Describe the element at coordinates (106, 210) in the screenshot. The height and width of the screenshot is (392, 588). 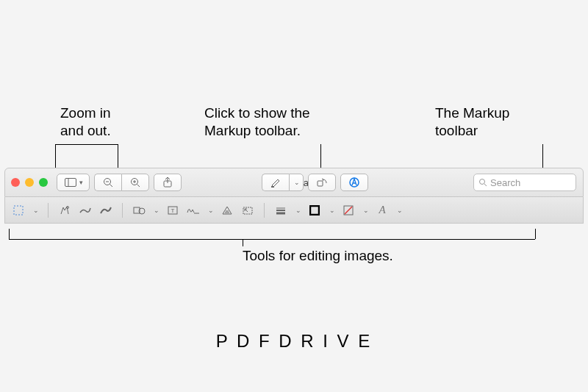
I see `draw-button` at that location.